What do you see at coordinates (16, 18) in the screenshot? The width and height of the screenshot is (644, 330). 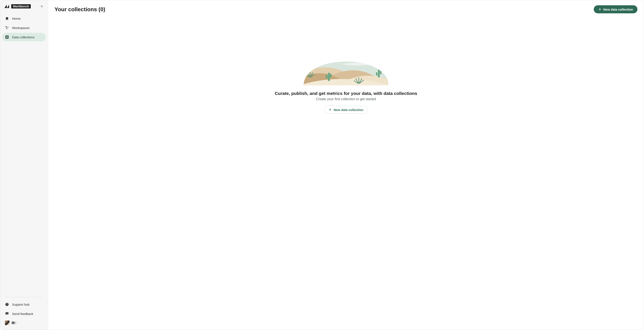 I see `sidebar-item-label: Home` at bounding box center [16, 18].